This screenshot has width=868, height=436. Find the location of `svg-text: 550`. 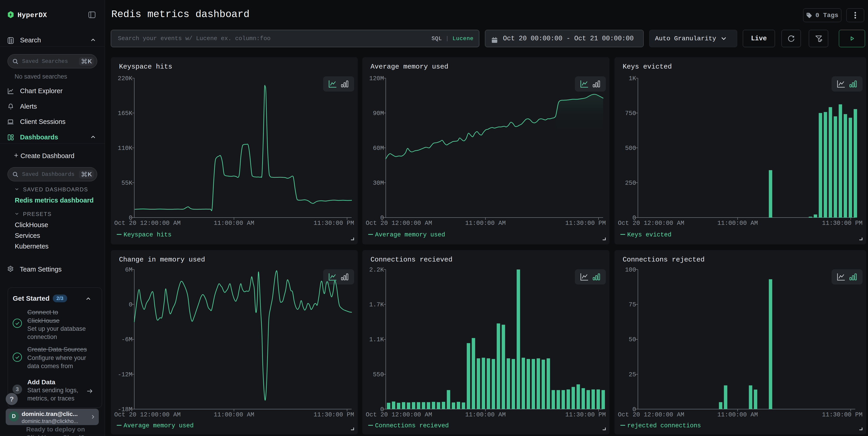

svg-text: 550 is located at coordinates (378, 375).